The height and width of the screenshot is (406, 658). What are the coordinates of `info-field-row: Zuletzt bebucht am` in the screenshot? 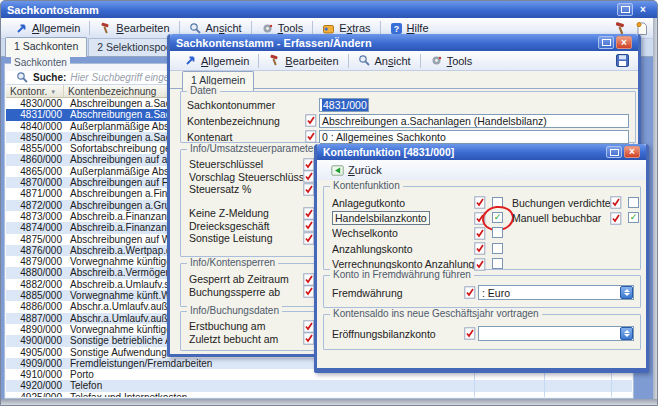 It's located at (252, 340).